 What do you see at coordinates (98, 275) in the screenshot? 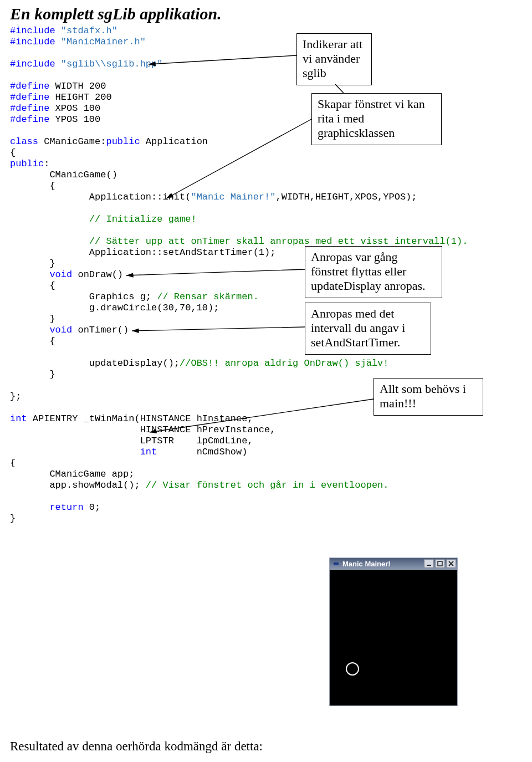
I see `code-token: onDraw()` at bounding box center [98, 275].